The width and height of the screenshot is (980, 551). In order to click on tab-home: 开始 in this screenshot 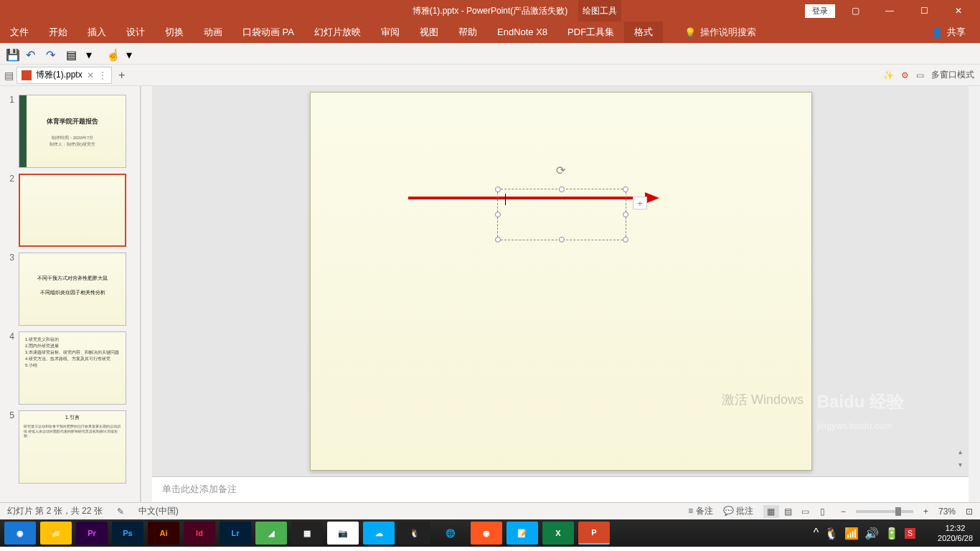, I will do `click(58, 32)`.